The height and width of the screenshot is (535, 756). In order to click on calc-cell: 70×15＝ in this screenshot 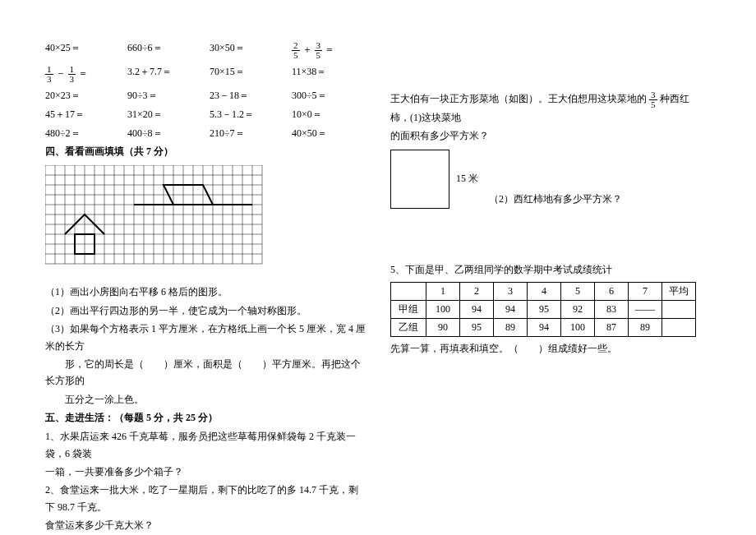, I will do `click(251, 74)`.